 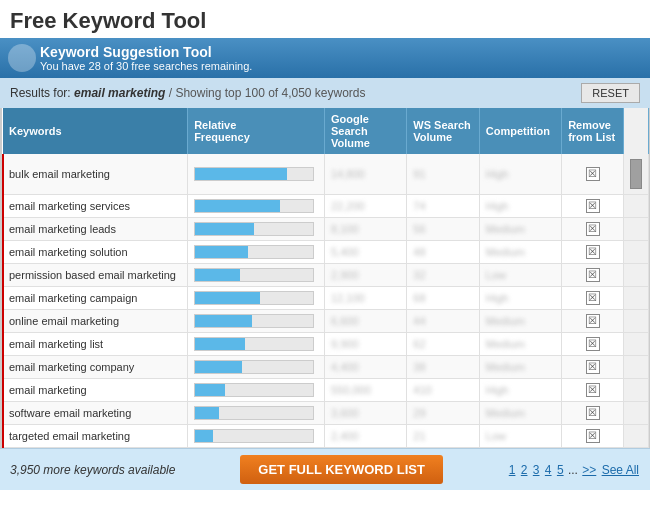 I want to click on table-row: email marketing campaign12,10068High☒, so click(x=326, y=298).